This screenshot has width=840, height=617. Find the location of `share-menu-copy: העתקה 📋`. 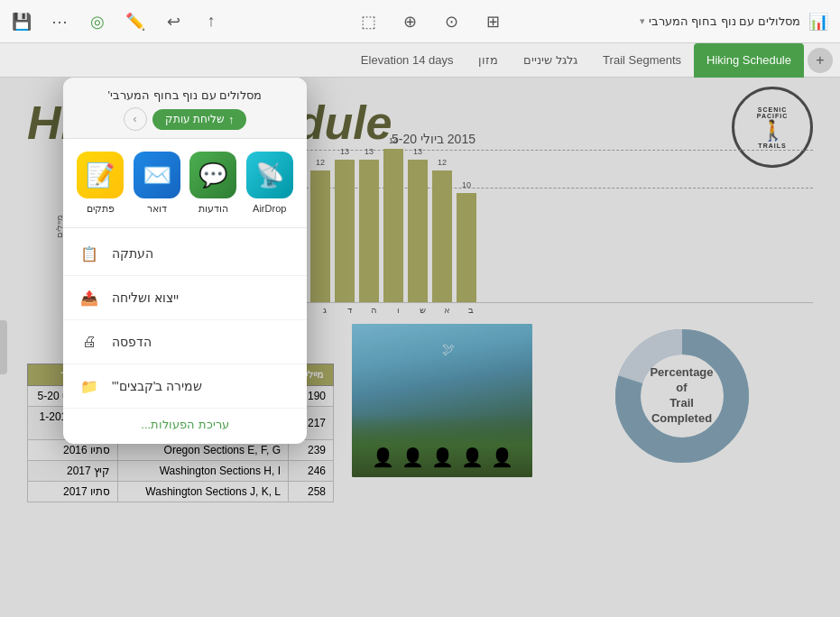

share-menu-copy: העתקה 📋 is located at coordinates (185, 254).